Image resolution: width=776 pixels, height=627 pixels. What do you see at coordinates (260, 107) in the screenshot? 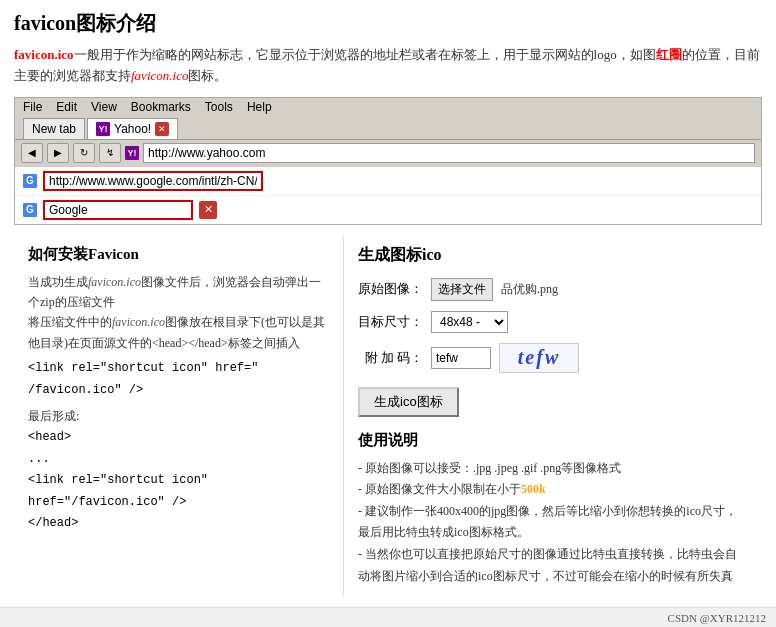
I see `menu-help: Help` at bounding box center [260, 107].